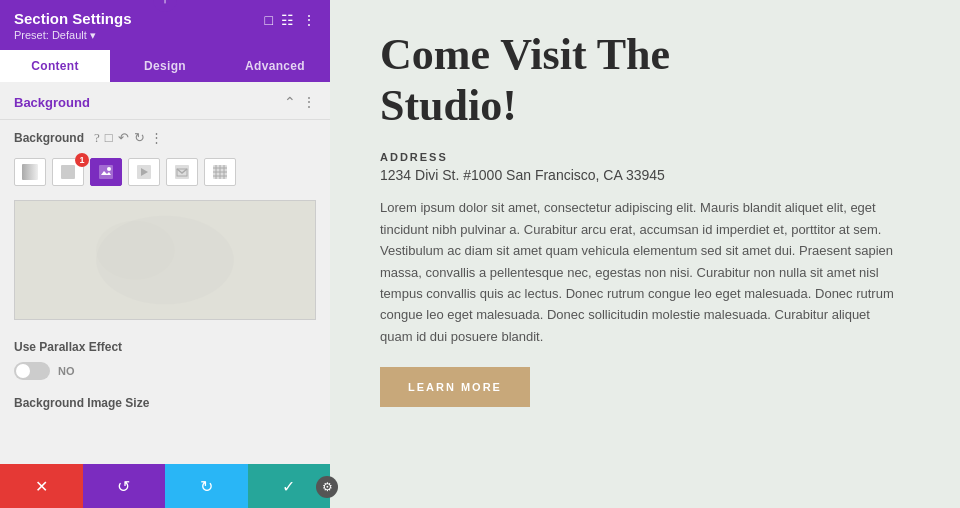  I want to click on page-title: Come Visit The Studio!, so click(645, 80).